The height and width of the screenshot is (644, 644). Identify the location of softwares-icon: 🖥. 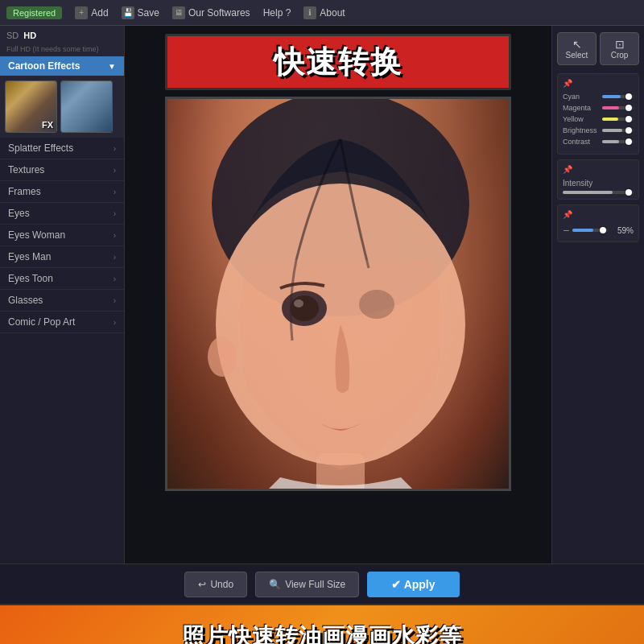
(179, 13).